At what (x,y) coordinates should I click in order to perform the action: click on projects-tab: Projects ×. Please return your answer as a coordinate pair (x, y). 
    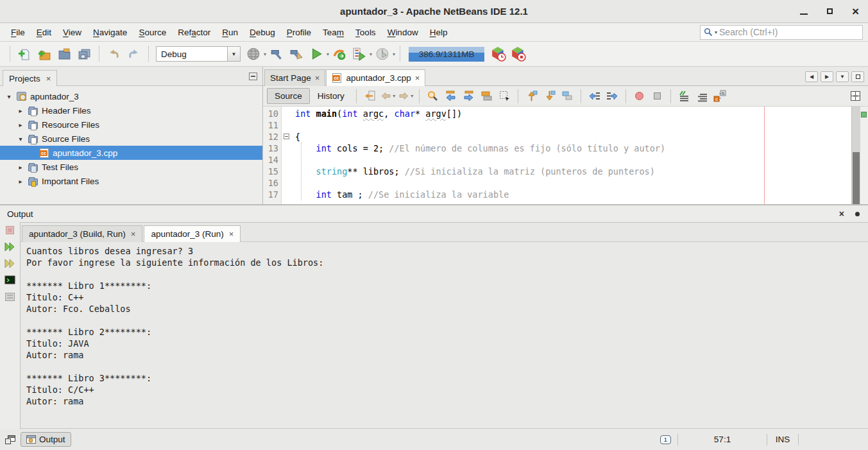
    Looking at the image, I should click on (30, 78).